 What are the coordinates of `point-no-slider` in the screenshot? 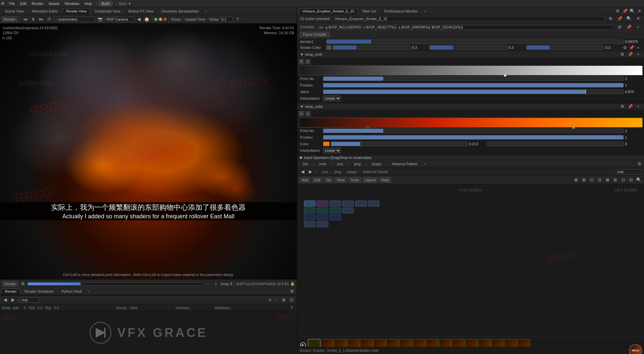 It's located at (473, 79).